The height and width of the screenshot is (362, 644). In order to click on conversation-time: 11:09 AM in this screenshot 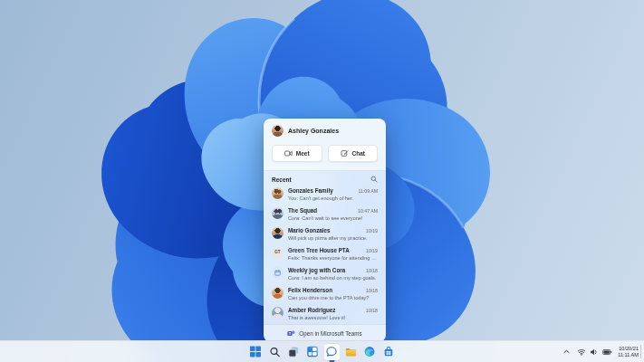, I will do `click(368, 191)`.